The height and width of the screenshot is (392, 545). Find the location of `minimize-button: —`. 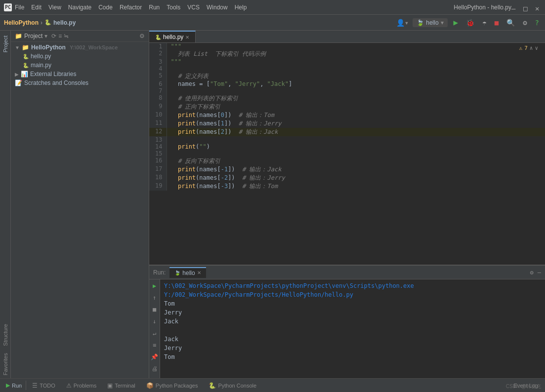

minimize-button: — is located at coordinates (514, 7).